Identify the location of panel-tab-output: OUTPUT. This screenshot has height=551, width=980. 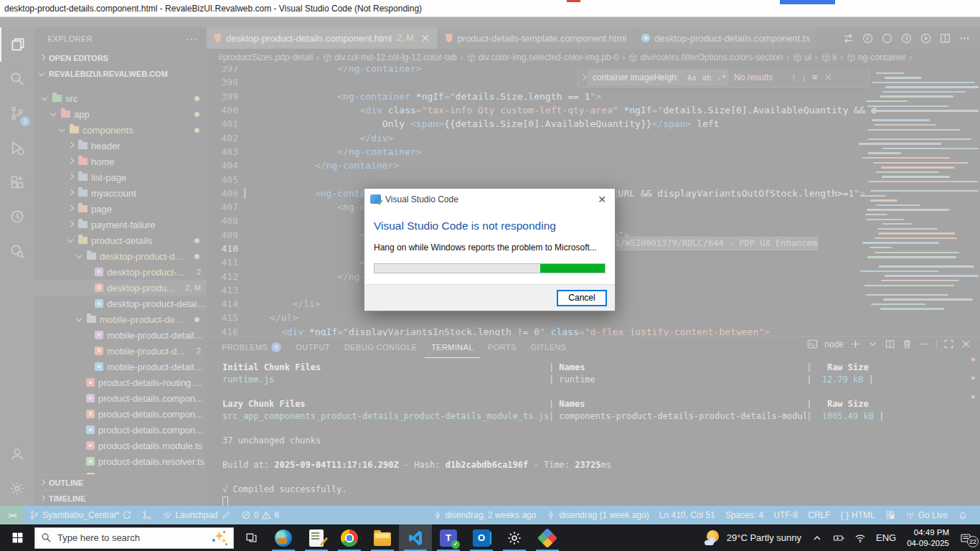
(313, 347).